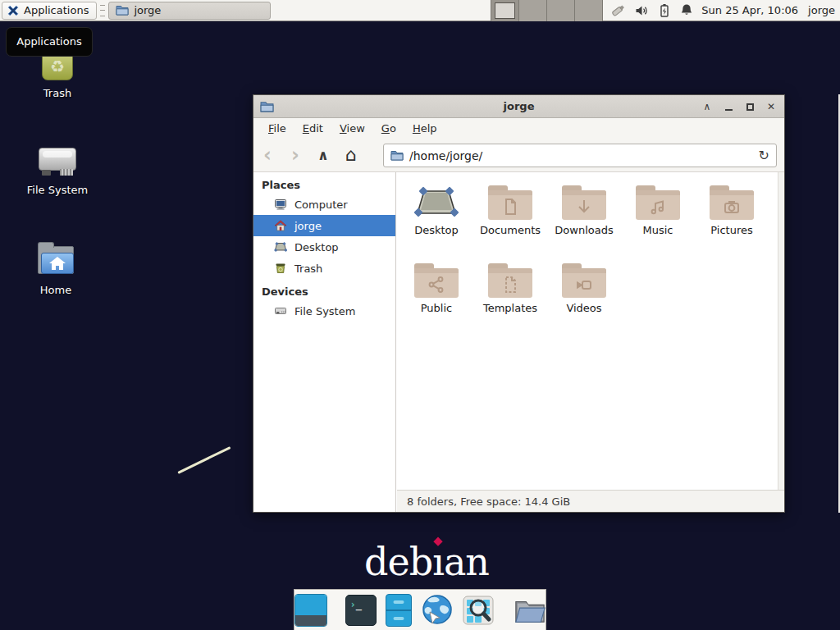  Describe the element at coordinates (437, 610) in the screenshot. I see `globe-browser-icon` at that location.